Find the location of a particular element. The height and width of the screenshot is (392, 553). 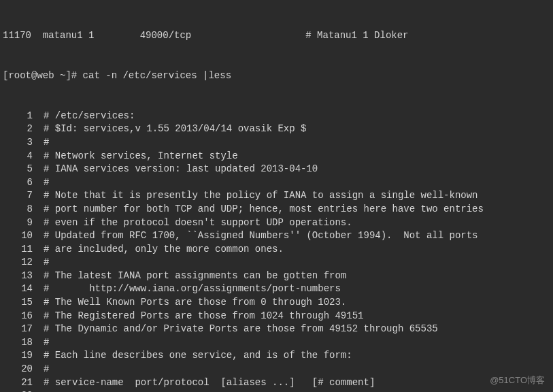

file-line: 1# /etc/services: is located at coordinates (276, 116).